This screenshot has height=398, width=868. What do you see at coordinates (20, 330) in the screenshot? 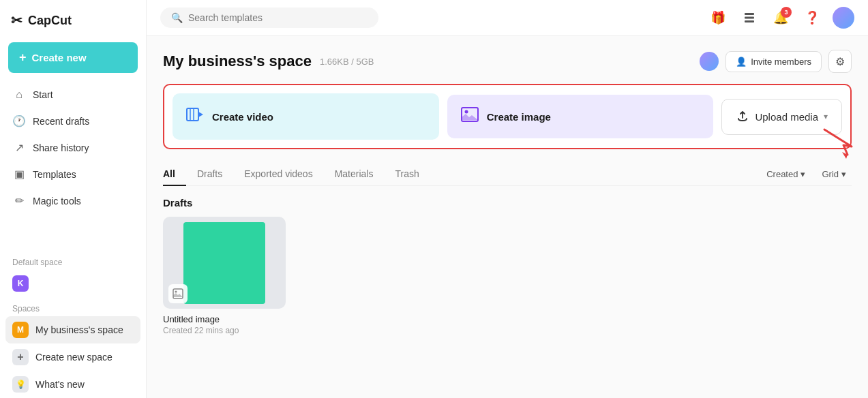
I see `my-business-avatar: M` at bounding box center [20, 330].